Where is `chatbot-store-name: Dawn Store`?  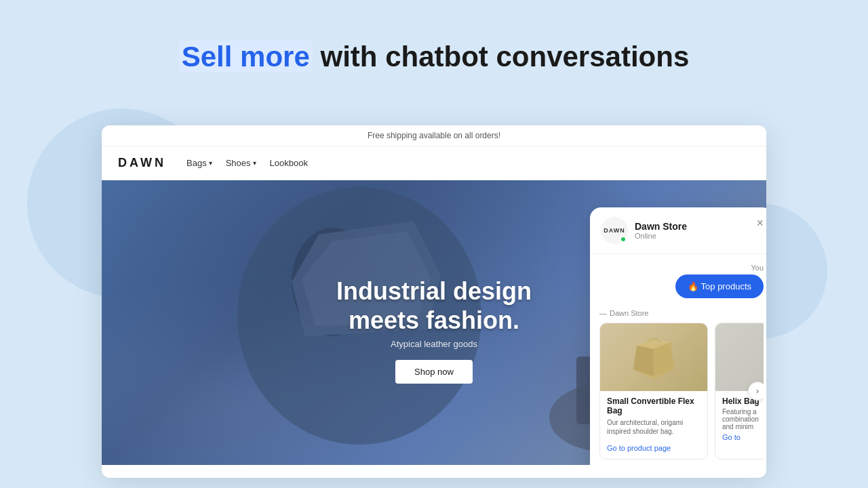
chatbot-store-name: Dawn Store is located at coordinates (660, 226).